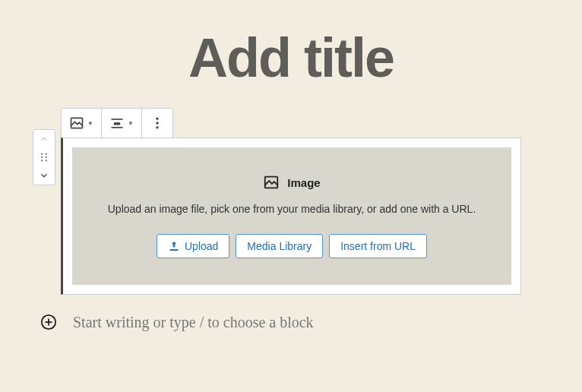 The width and height of the screenshot is (582, 392). What do you see at coordinates (193, 246) in the screenshot?
I see `upload-button: Upload` at bounding box center [193, 246].